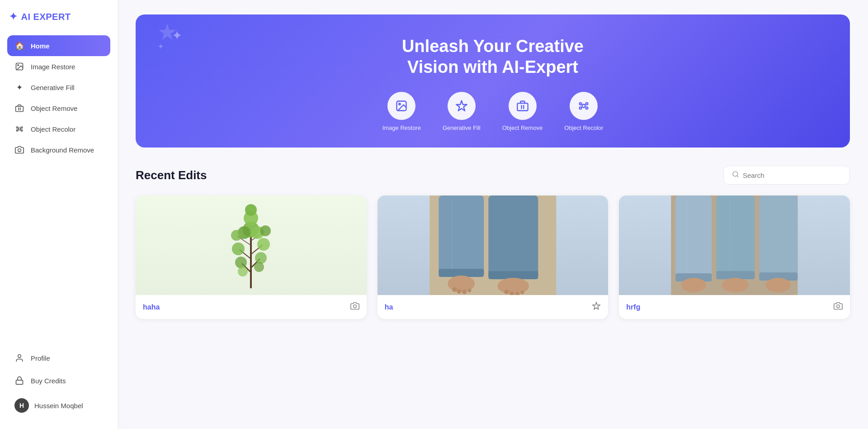 The width and height of the screenshot is (868, 429). What do you see at coordinates (462, 106) in the screenshot?
I see `hero-generative-fill-icon` at bounding box center [462, 106].